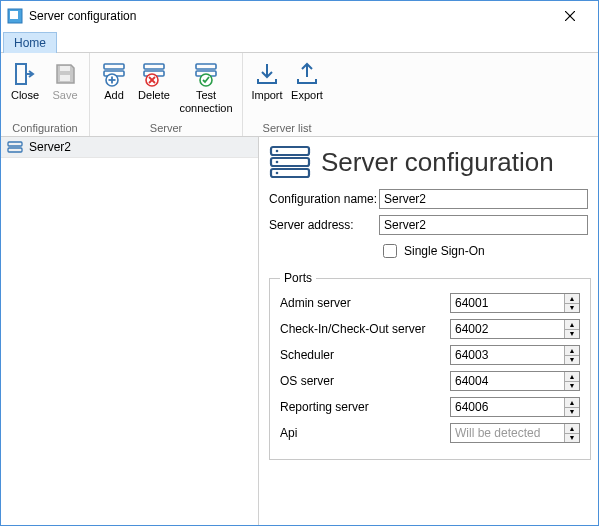  I want to click on admin-port-spinner: ▲▼, so click(515, 303).